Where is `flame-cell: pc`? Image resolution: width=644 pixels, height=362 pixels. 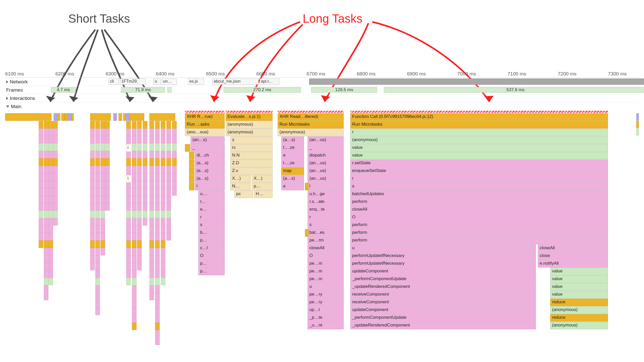 flame-cell: pc is located at coordinates (244, 194).